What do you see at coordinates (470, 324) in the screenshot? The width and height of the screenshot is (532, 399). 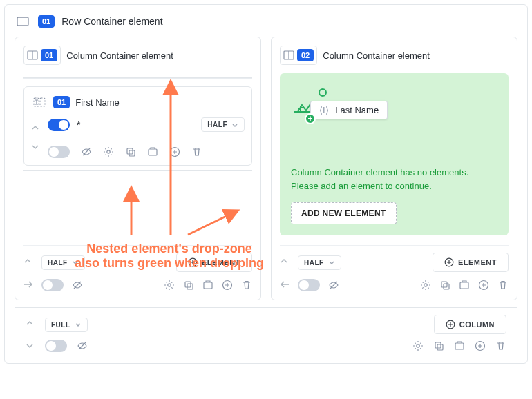 I see `add-column-button: COLUMN` at bounding box center [470, 324].